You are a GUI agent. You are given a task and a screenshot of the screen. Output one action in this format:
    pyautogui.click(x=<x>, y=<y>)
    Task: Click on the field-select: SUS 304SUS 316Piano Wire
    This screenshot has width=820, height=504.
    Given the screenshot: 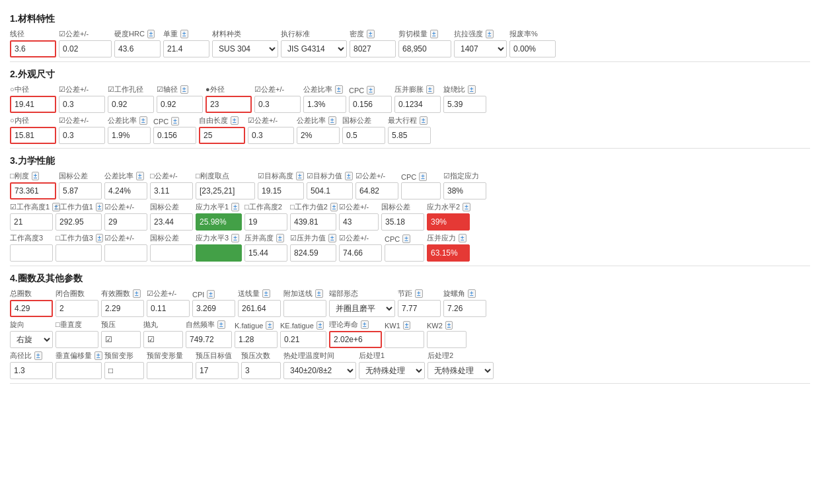 What is the action you would take?
    pyautogui.click(x=245, y=49)
    